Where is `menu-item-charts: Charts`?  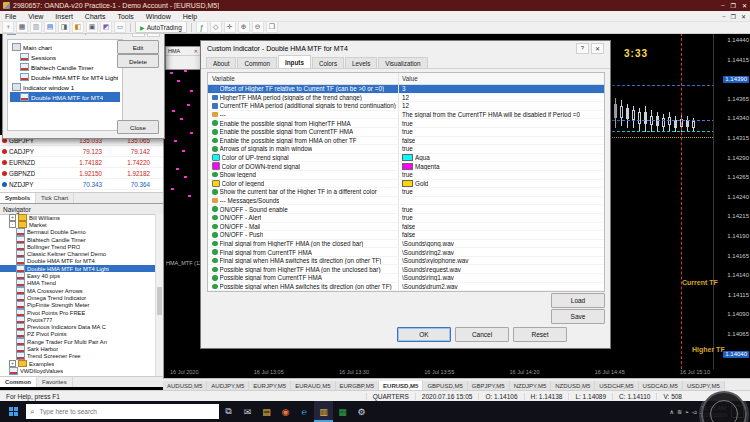 menu-item-charts: Charts is located at coordinates (96, 16).